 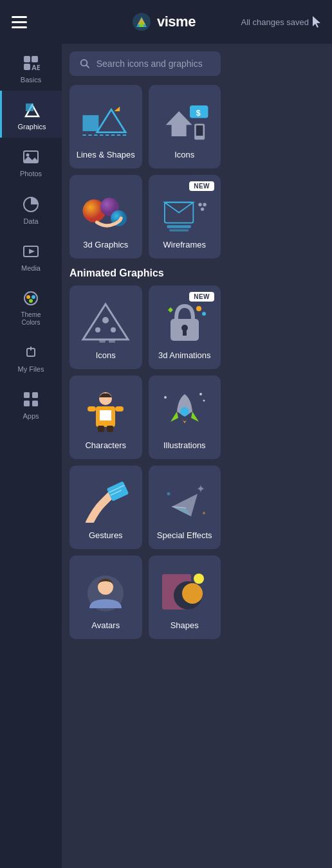 I want to click on wireframes-card: NEW Wireframes, so click(x=185, y=217).